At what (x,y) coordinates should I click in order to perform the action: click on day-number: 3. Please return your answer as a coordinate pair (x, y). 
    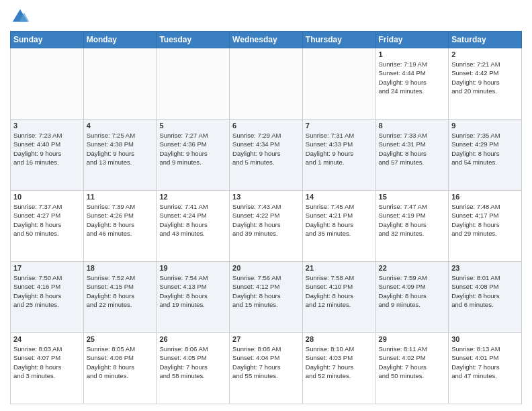
    Looking at the image, I should click on (47, 126).